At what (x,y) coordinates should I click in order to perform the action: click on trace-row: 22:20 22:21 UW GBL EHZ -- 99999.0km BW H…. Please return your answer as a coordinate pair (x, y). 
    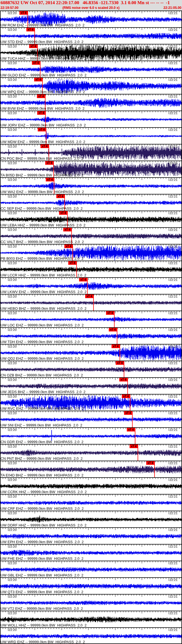
    Looking at the image, I should click on (91, 569).